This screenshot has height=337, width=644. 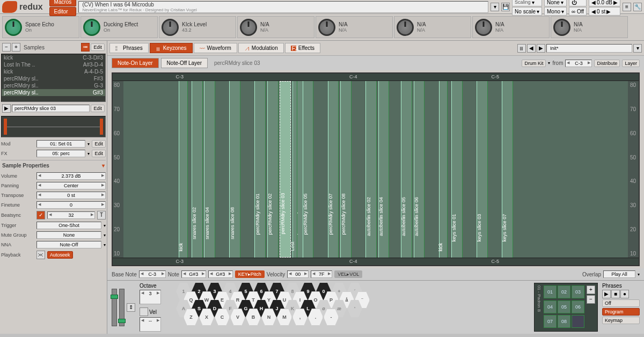 What do you see at coordinates (129, 48) in the screenshot?
I see `tab-phrases: ⦙⦙Phrases` at bounding box center [129, 48].